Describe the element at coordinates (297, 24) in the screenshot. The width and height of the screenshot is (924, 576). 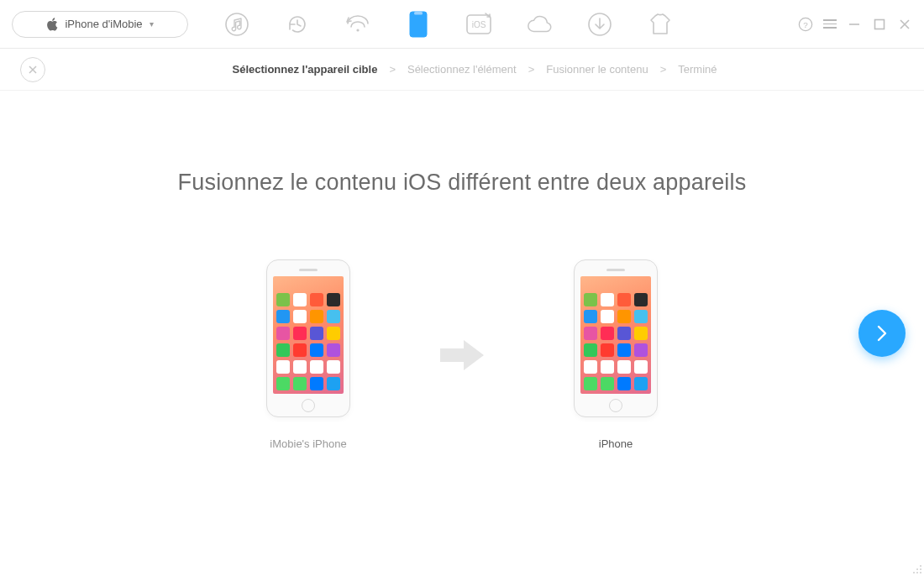
I see `history-icon` at that location.